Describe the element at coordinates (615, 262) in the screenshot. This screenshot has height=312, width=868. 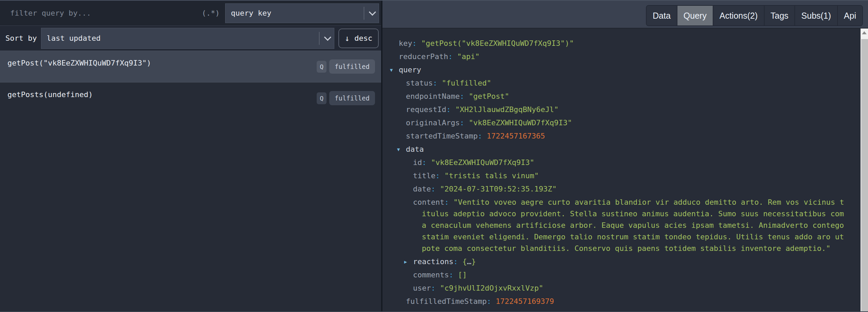
I see `tree-row: ▶reactions: {…}` at that location.